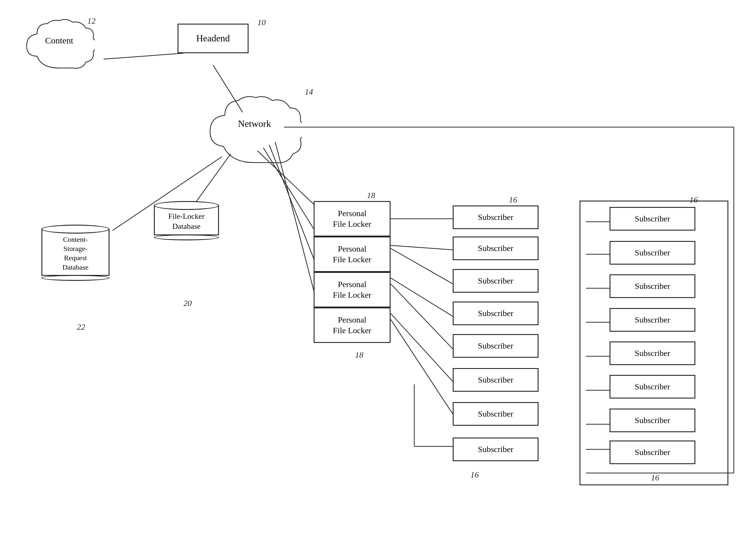  I want to click on headend-number: 10, so click(261, 23).